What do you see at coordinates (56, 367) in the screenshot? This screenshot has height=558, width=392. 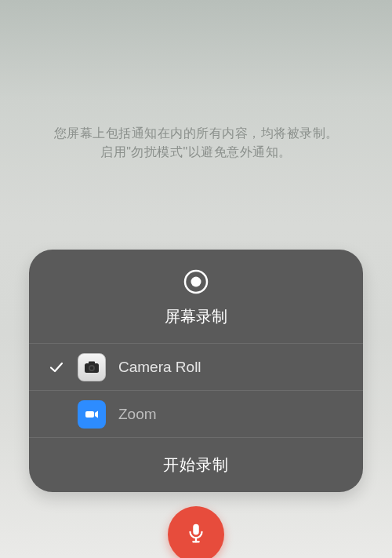 I see `checkmark-icon` at bounding box center [56, 367].